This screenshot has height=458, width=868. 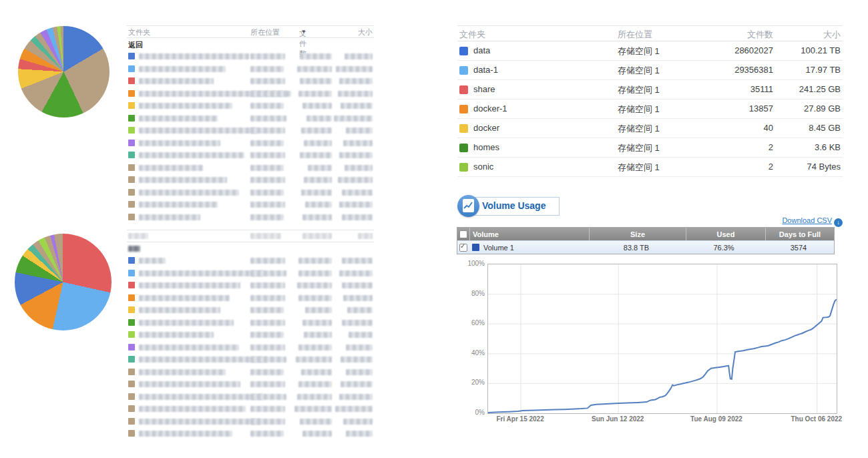 I want to click on folder-row: sonic存储空间 1274 Bytes, so click(x=650, y=167).